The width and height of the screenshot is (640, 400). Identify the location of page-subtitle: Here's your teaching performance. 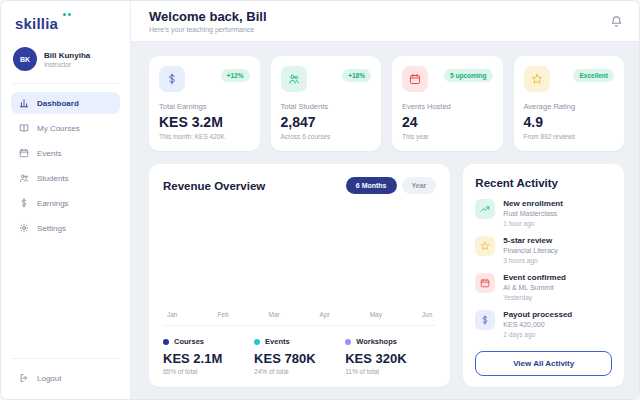
(208, 30).